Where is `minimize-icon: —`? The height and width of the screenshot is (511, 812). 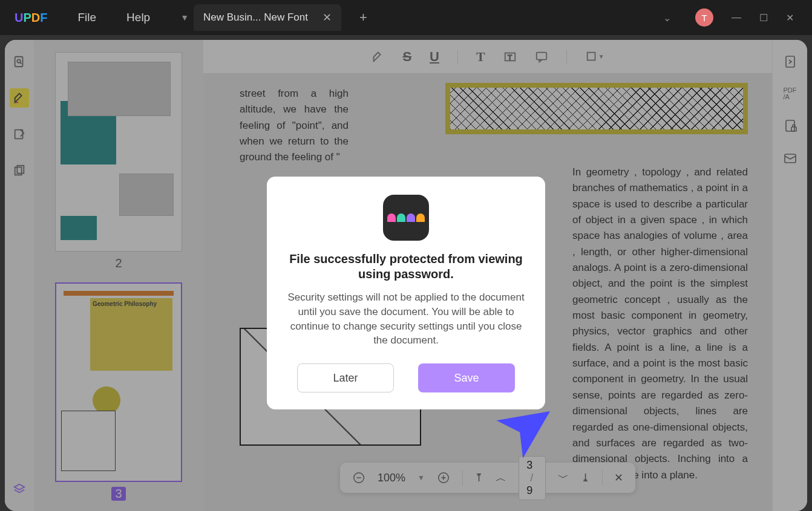 minimize-icon: — is located at coordinates (736, 18).